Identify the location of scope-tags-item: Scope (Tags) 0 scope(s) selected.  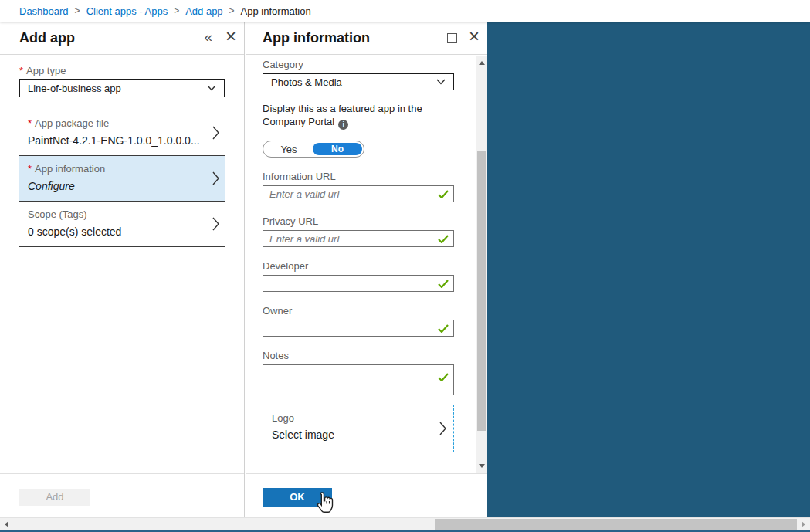
(122, 224).